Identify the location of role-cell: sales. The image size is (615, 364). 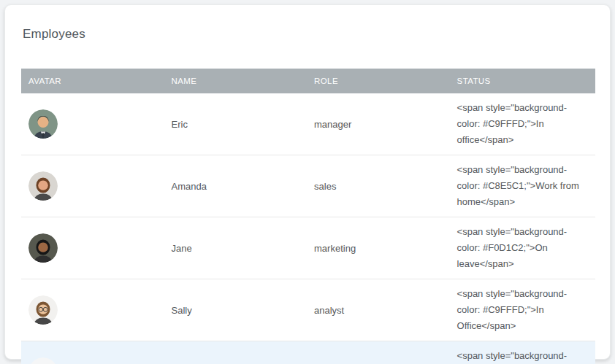
(378, 187).